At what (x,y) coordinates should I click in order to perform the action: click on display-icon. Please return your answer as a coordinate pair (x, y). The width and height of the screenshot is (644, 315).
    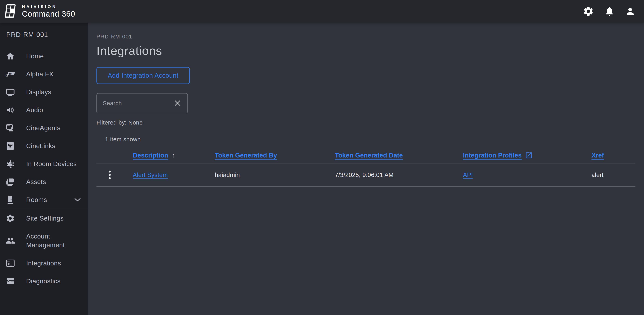
    Looking at the image, I should click on (10, 92).